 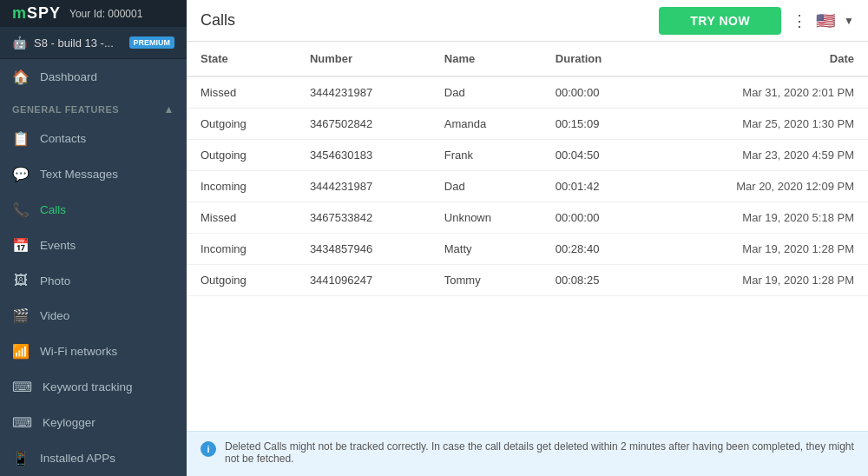 What do you see at coordinates (799, 21) in the screenshot?
I see `more-options-icon: ⋮` at bounding box center [799, 21].